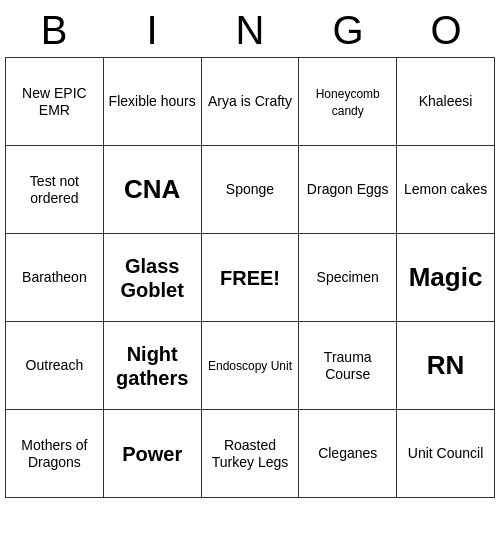 This screenshot has height=544, width=500. Describe the element at coordinates (55, 102) in the screenshot. I see `cell-r0-c0: New EPIC EMR` at that location.